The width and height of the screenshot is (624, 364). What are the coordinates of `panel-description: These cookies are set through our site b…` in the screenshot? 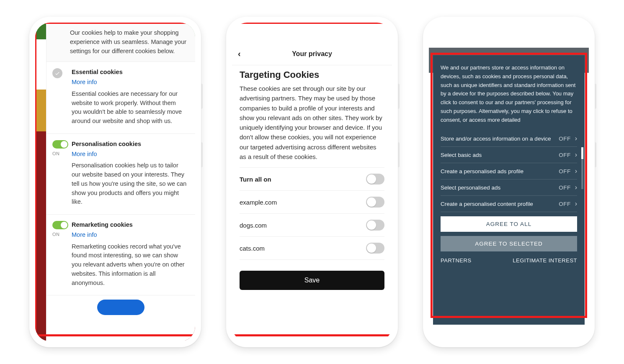 It's located at (312, 123).